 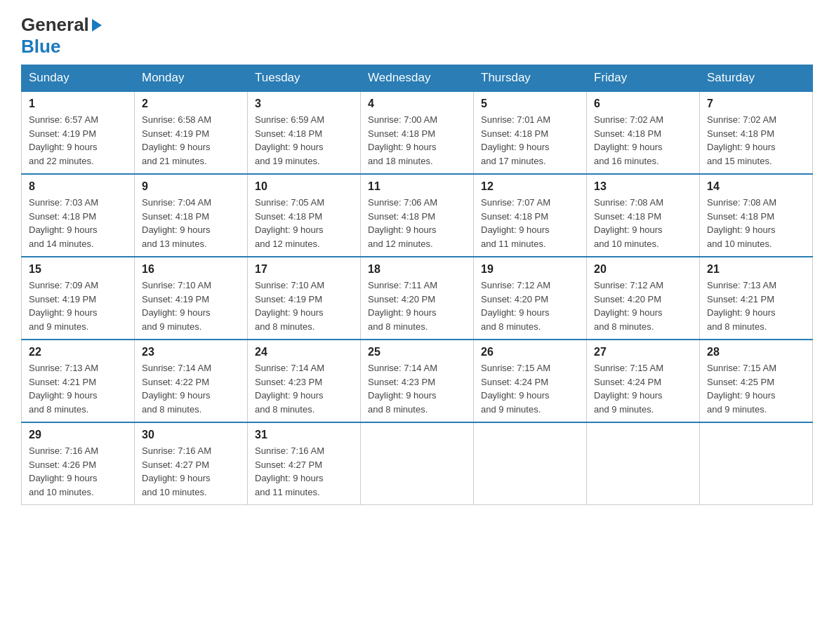 I want to click on day-info: Sunrise: 7:05 AM Sunset: 4:18 PM Dayligh…, so click(x=304, y=223).